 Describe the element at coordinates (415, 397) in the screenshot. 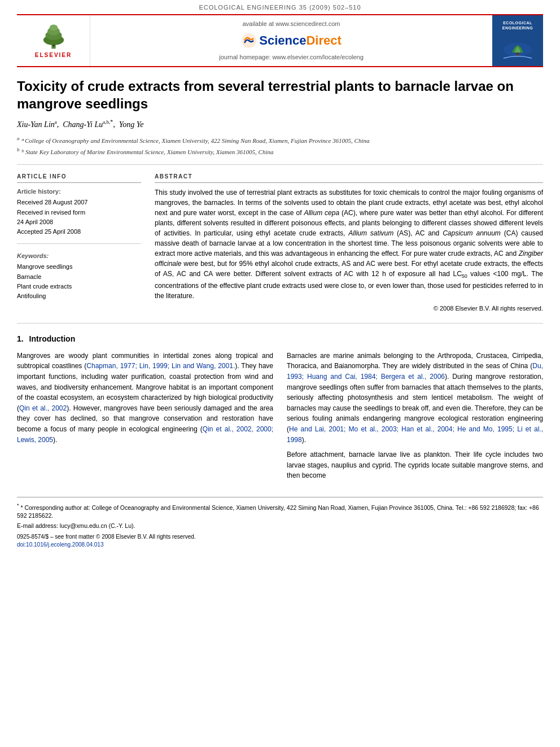

I see `intro-para-2: Barnacles are marine animals belonging t…` at that location.